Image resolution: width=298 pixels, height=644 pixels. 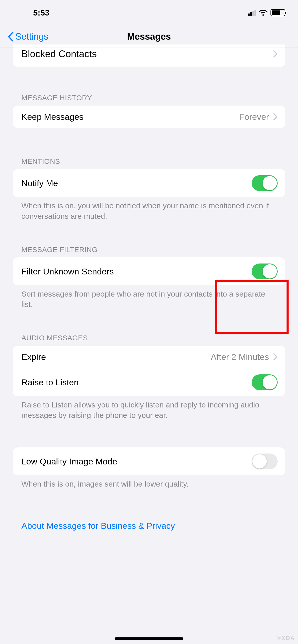 I want to click on expire-label: Expire, so click(x=116, y=357).